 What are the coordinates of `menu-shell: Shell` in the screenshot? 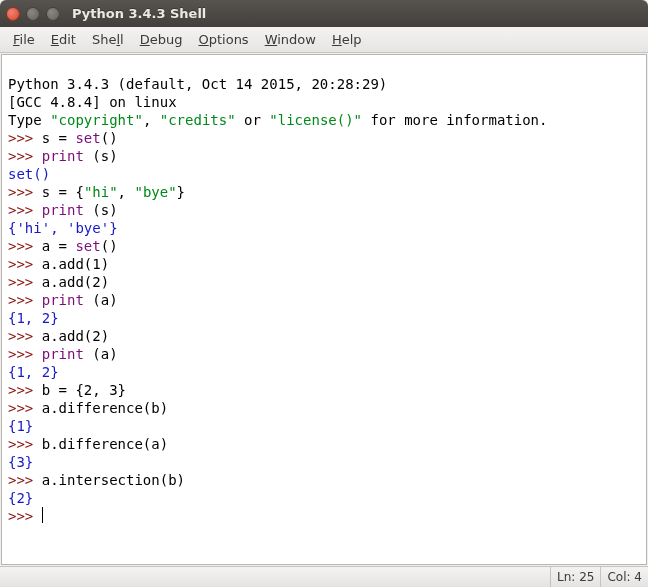 It's located at (108, 40).